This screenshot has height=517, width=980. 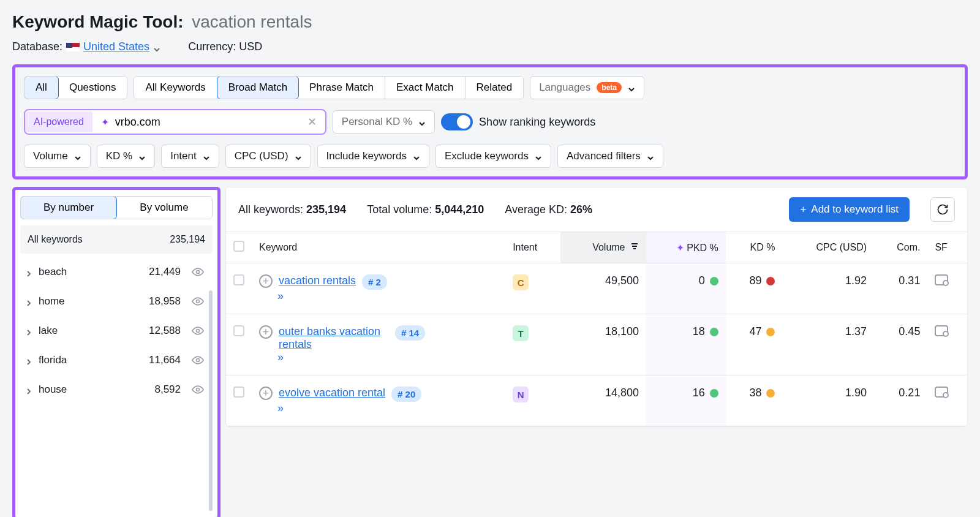 I want to click on keyword-groups-sidebar: By number By volume All keywords 235,194…, so click(x=116, y=352).